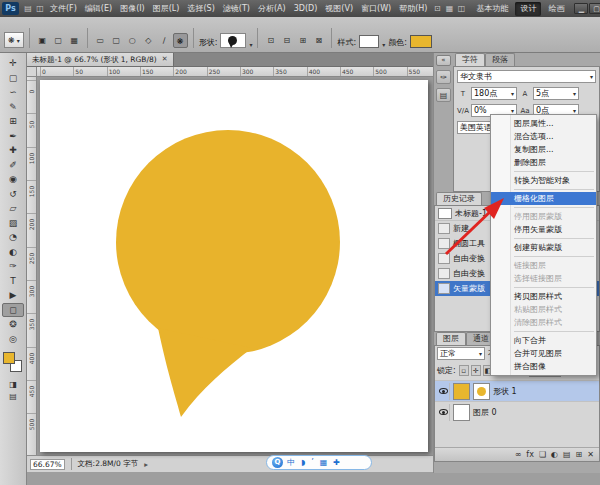 Image resolution: width=600 pixels, height=485 pixels. I want to click on brush-tool: ✐, so click(13, 166).